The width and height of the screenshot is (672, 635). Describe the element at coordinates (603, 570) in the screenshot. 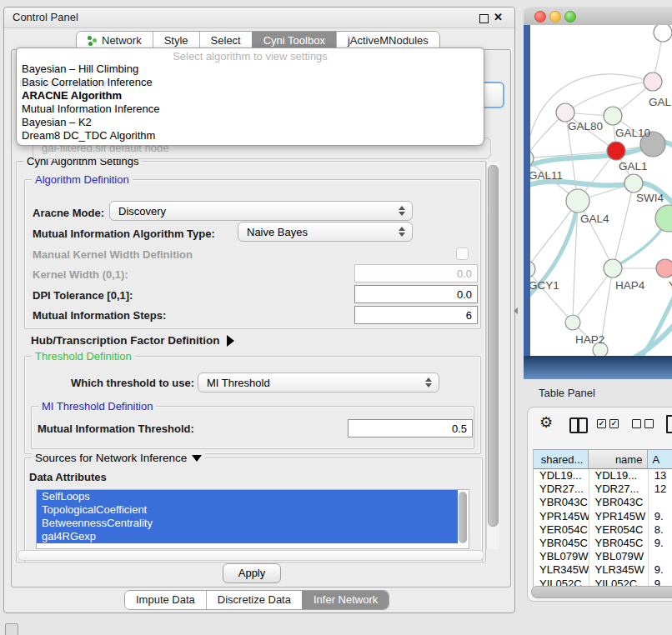

I see `table-row: YLR345WYLR345W9.` at that location.